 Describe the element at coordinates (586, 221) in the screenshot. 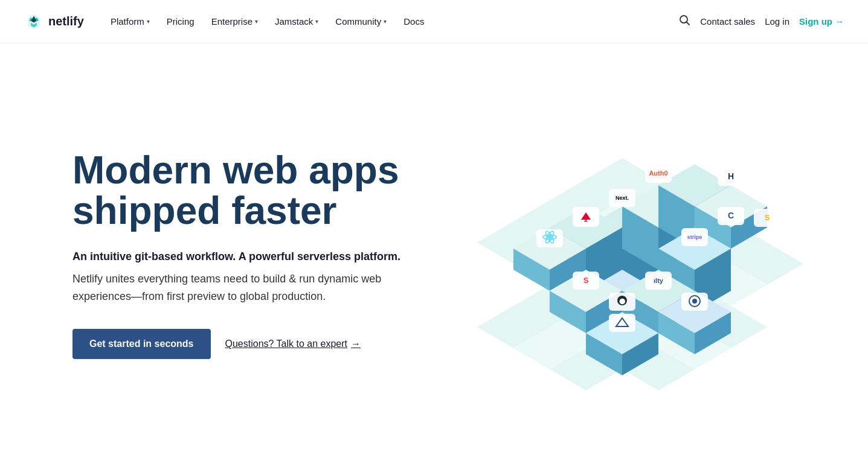

I see `svg-text: A` at that location.